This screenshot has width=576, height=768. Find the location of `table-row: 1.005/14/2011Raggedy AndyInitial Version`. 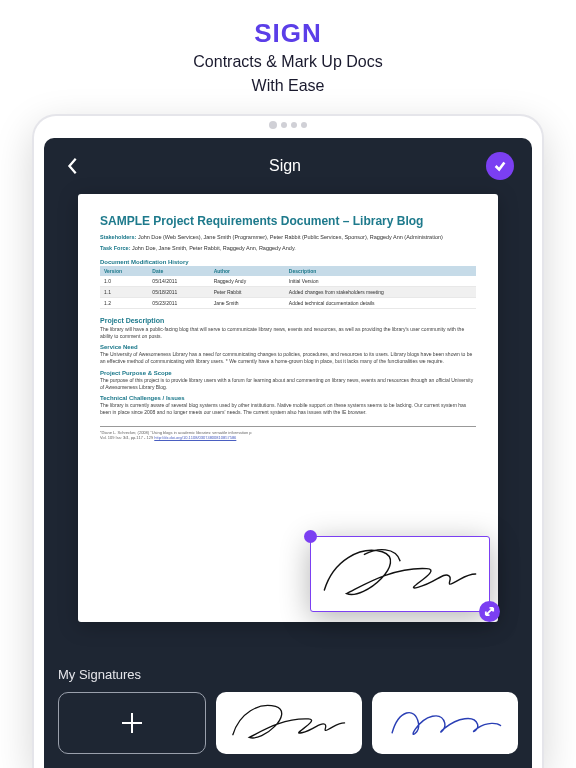

table-row: 1.005/14/2011Raggedy AndyInitial Version is located at coordinates (288, 282).